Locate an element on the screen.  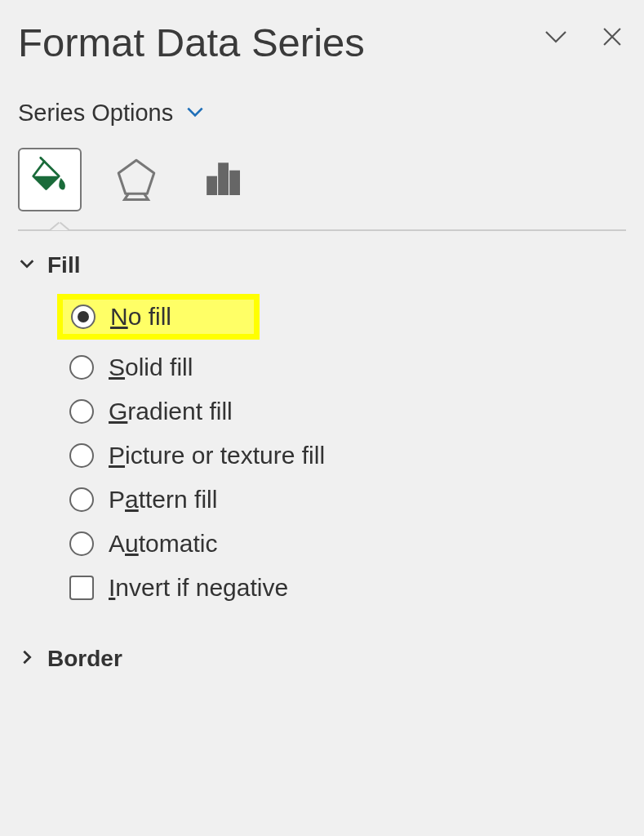
fill-title: Fill is located at coordinates (64, 265).